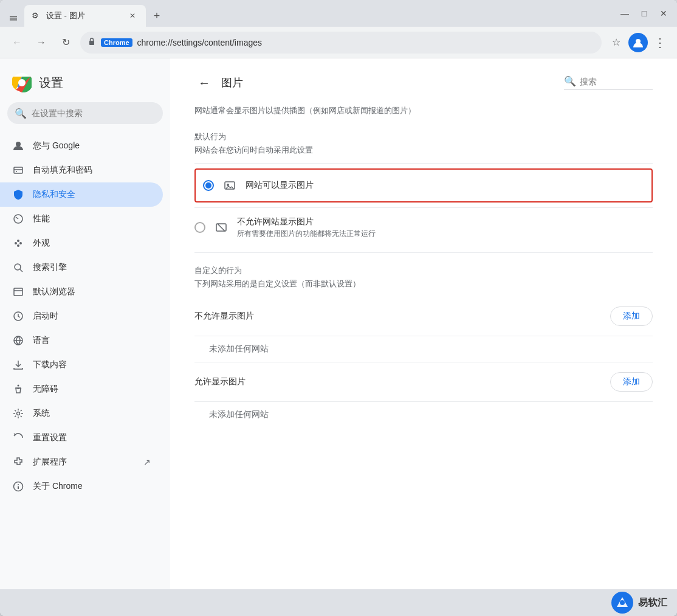  What do you see at coordinates (92, 316) in the screenshot?
I see `sidebar-item-label: 启动时` at bounding box center [92, 316].